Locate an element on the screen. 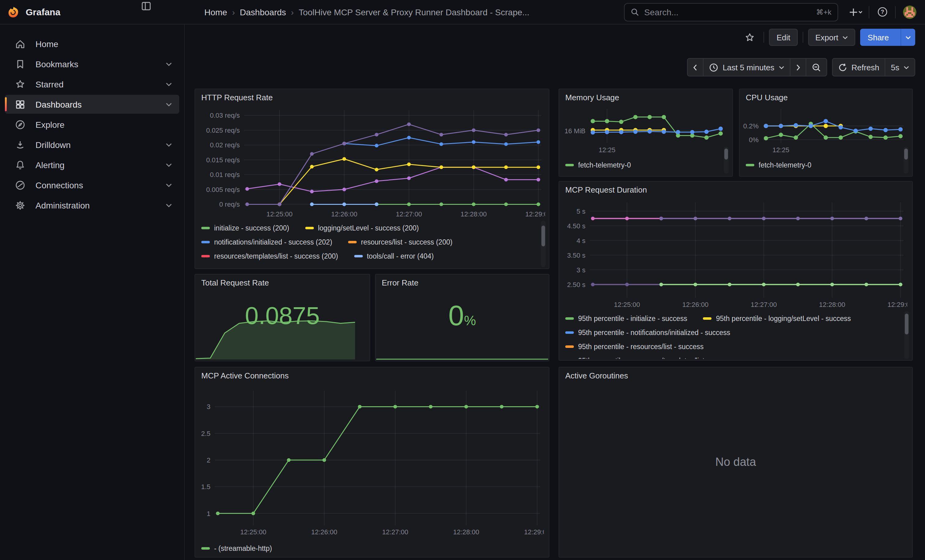 Image resolution: width=925 pixels, height=560 pixels. sidebar-item-bookmarks: Bookmarks is located at coordinates (92, 64).